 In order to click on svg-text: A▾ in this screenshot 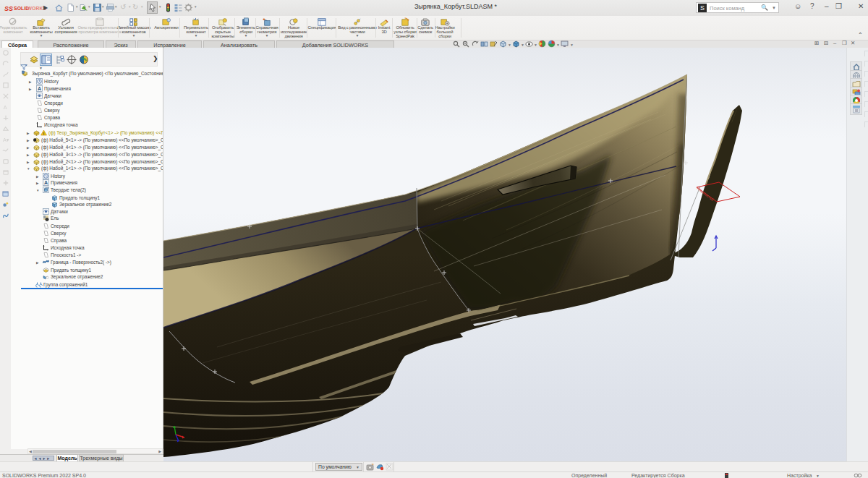, I will do `click(6, 140)`.